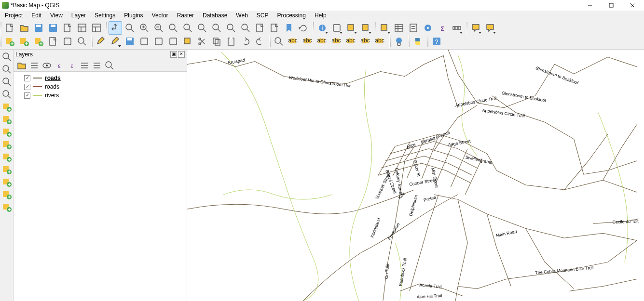 Image resolution: width=644 pixels, height=301 pixels. I want to click on map-tips-icon, so click(476, 28).